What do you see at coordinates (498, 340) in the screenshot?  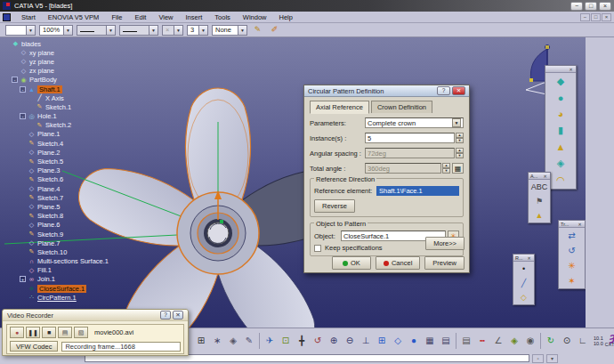 I see `measure-item-icon: ∠` at bounding box center [498, 340].